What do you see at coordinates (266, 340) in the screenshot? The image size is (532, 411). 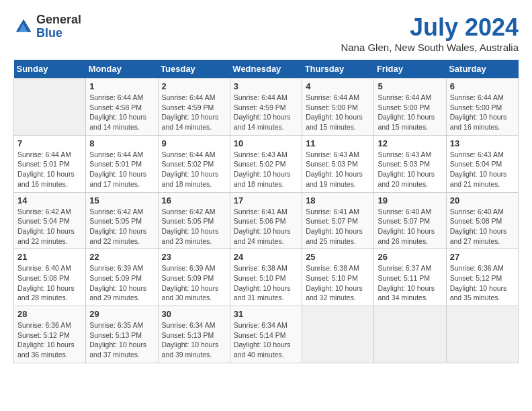 I see `day-info: Sunrise: 6:34 AM Sunset: 5:14 PM Dayligh…` at bounding box center [266, 340].